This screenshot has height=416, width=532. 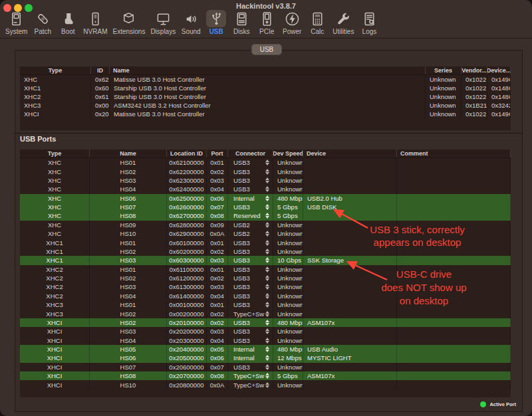 I want to click on usb-port-row: XHCHS060x625000000x06Internal480 MbpsUSB…, so click(x=265, y=198).